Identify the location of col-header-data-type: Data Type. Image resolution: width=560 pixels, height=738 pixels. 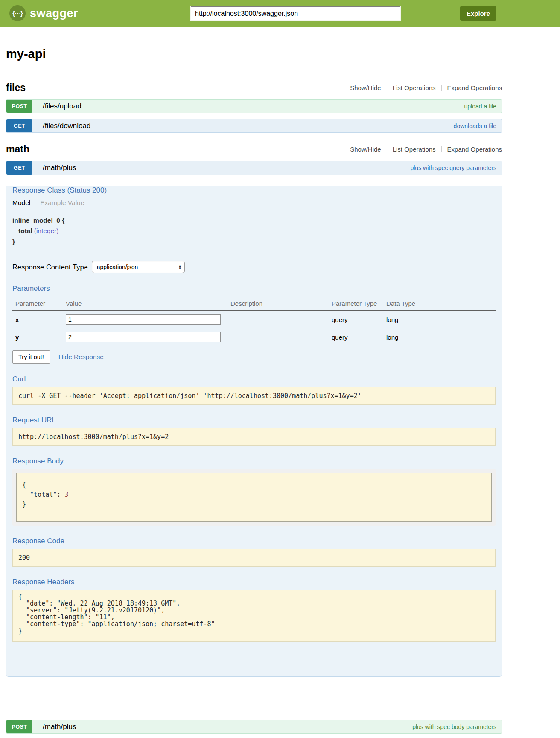
(441, 303).